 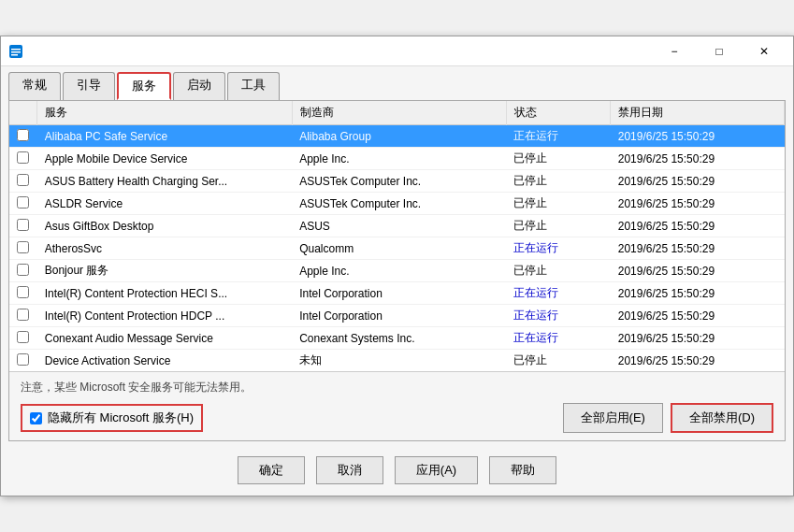 I want to click on table-row: AtherosSvcQualcomm正在运行2019/6/25 15:50:29, so click(x=397, y=249).